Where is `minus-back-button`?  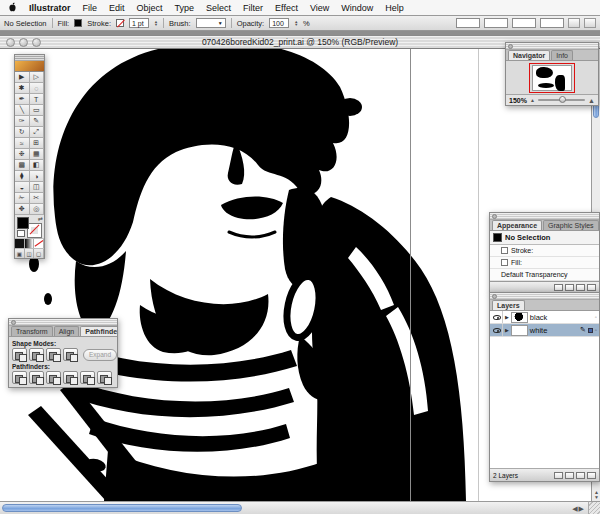
minus-back-button is located at coordinates (104, 378).